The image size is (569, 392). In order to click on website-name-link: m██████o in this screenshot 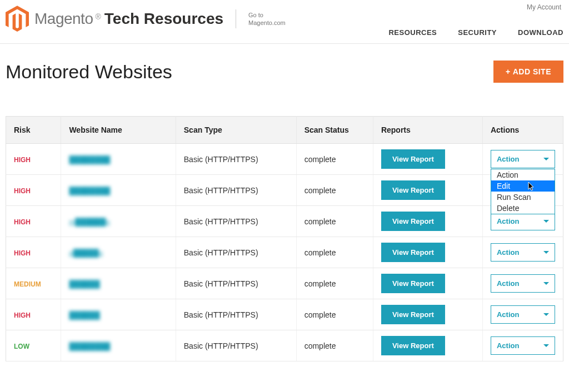, I will do `click(89, 222)`.